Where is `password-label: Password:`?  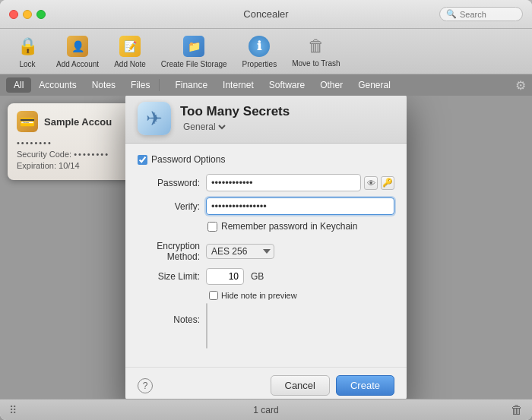 password-label: Password: is located at coordinates (172, 183).